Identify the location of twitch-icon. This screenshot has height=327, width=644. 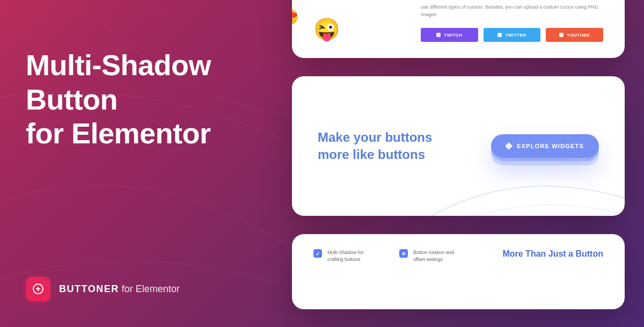
(438, 35).